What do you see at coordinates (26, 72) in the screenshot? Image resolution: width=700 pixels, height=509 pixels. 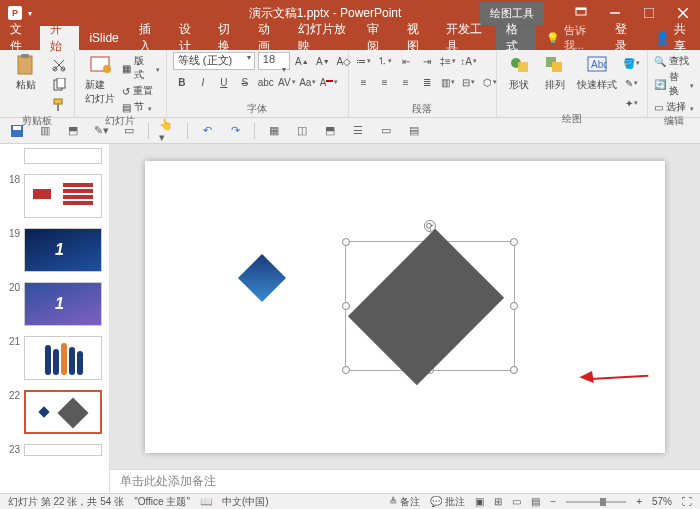 I see `paste-button: 粘贴` at bounding box center [26, 72].